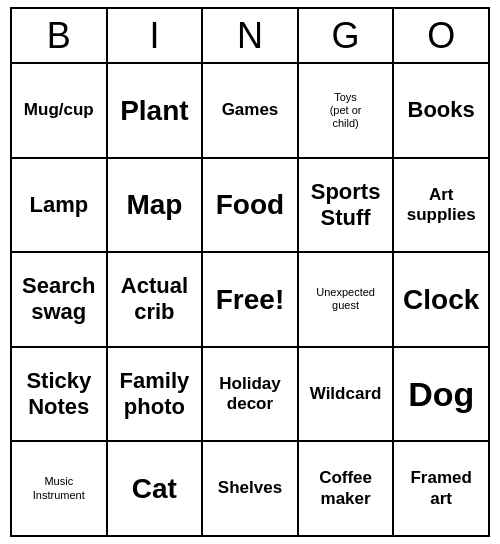 This screenshot has width=500, height=544. Describe the element at coordinates (60, 110) in the screenshot. I see `grid-cell-0-0: Mug/cup` at that location.